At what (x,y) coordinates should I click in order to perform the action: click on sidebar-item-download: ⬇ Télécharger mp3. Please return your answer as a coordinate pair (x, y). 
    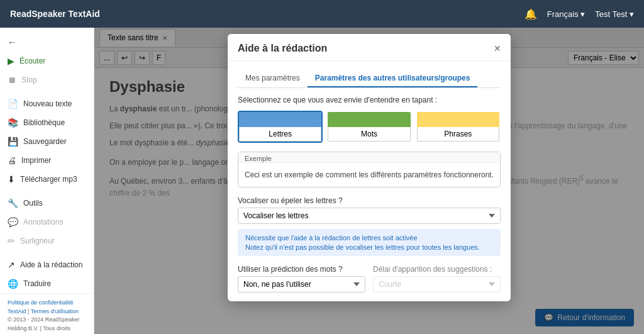
    Looking at the image, I should click on (47, 179).